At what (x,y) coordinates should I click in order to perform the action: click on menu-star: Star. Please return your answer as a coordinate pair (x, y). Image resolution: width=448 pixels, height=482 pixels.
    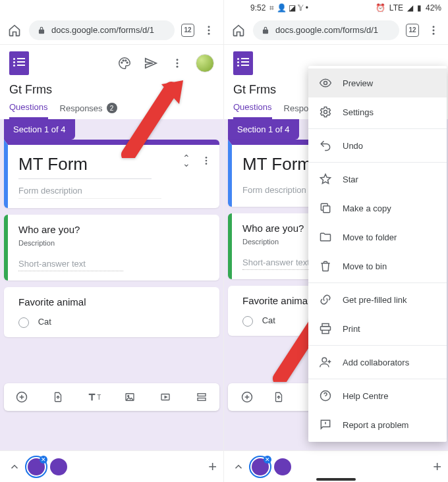
    Looking at the image, I should click on (378, 179).